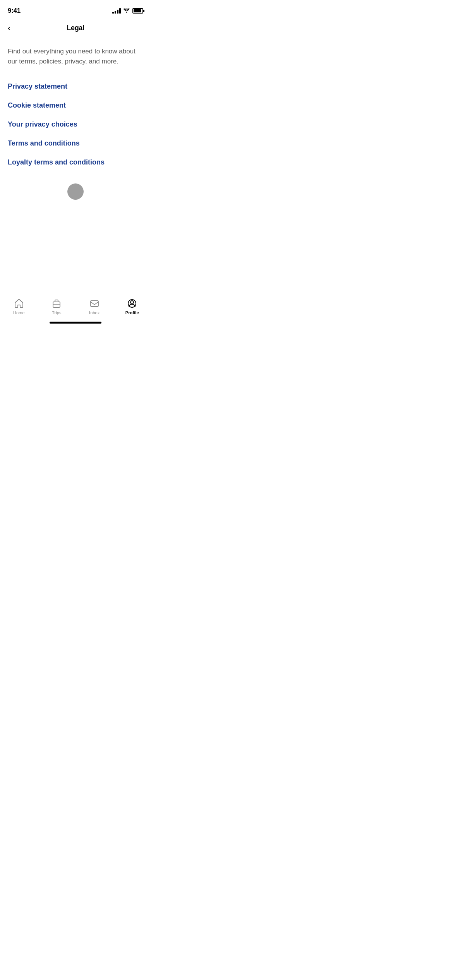  What do you see at coordinates (94, 307) in the screenshot?
I see `tab-inbox: Inbox` at bounding box center [94, 307].